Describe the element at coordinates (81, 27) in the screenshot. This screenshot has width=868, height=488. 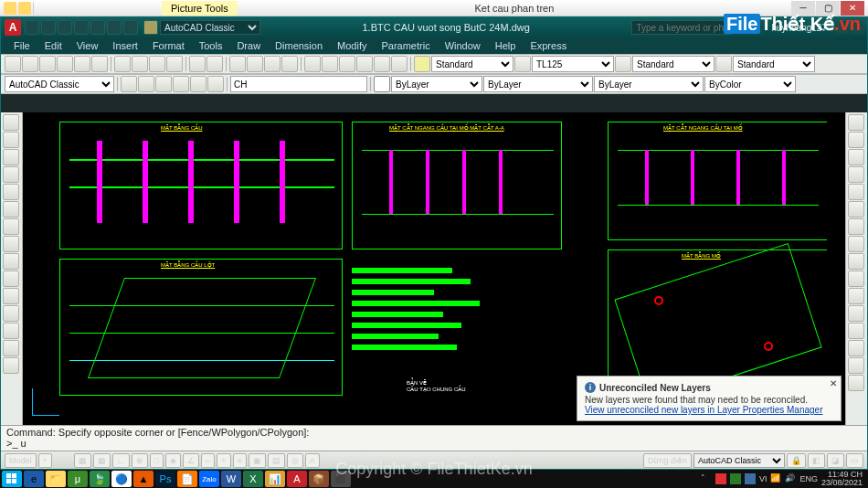
I see `saveas-icon` at that location.